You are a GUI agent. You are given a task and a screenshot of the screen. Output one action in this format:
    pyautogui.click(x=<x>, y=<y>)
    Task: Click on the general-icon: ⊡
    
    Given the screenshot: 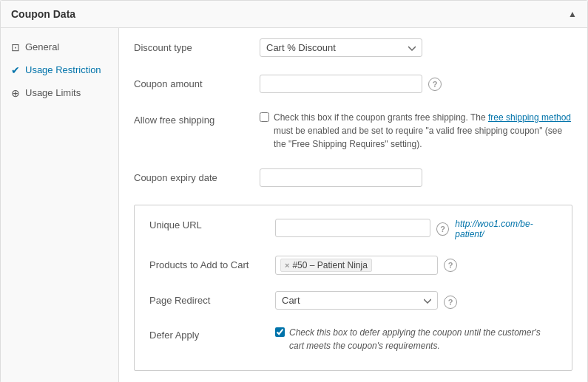 What is the action you would take?
    pyautogui.click(x=16, y=47)
    